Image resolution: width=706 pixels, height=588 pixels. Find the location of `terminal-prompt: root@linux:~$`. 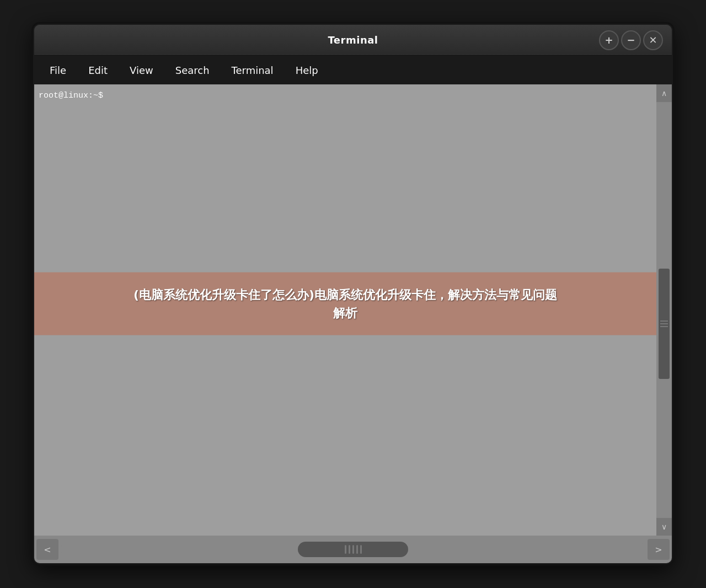

terminal-prompt: root@linux:~$ is located at coordinates (345, 96).